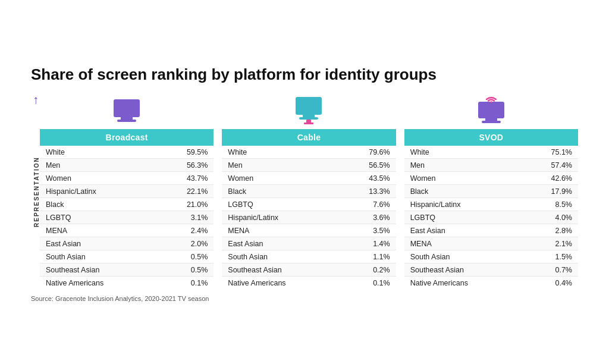 This screenshot has width=609, height=364. I want to click on row-value: 42.6%, so click(550, 178).